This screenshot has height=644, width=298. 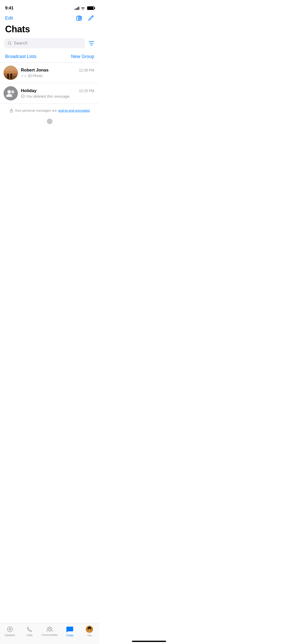 I want to click on filter-button, so click(x=91, y=43).